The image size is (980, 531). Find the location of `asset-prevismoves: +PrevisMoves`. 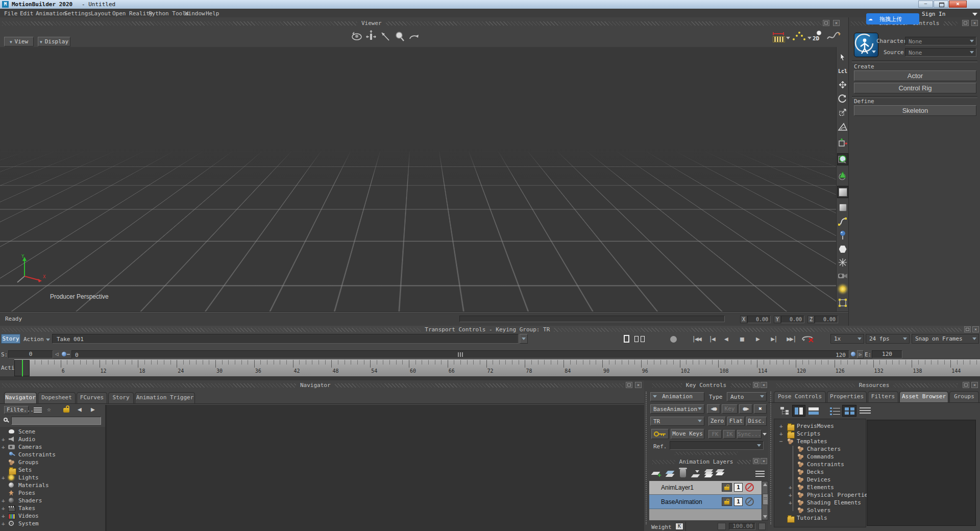

asset-prevismoves: +PrevisMoves is located at coordinates (820, 426).